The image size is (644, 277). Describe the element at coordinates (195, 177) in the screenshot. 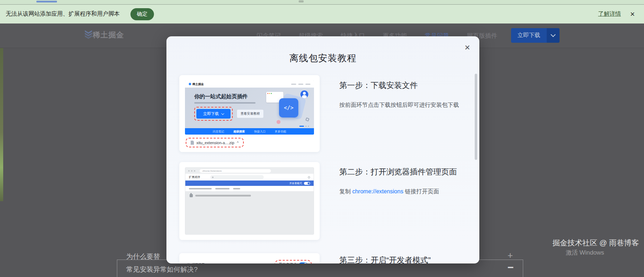

I see `mini-extensions-label: 扩展程序` at that location.